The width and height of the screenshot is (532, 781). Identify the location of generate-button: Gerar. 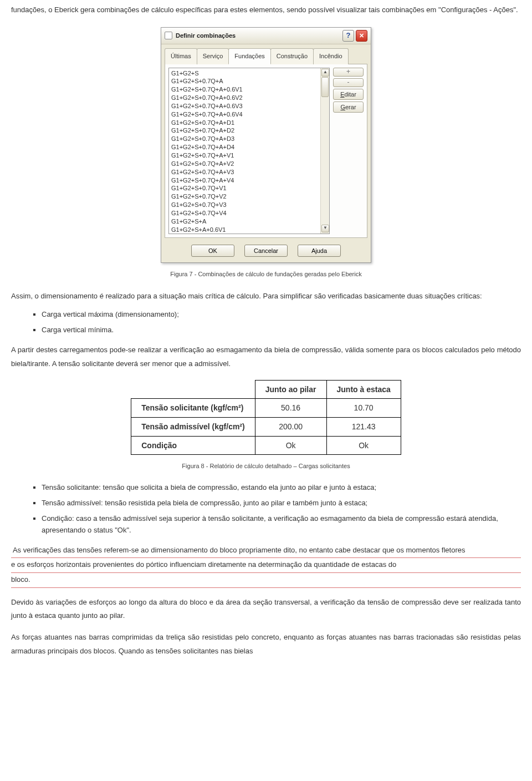
(348, 107).